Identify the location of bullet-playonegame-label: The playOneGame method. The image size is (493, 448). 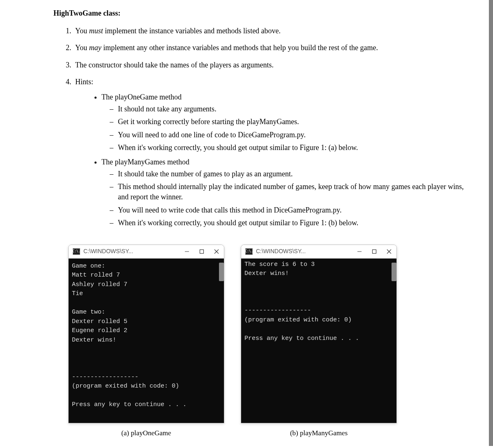
(141, 97).